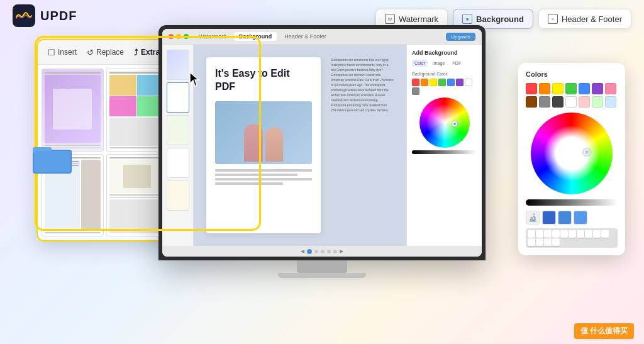  I want to click on swatch-yellow, so click(433, 82).